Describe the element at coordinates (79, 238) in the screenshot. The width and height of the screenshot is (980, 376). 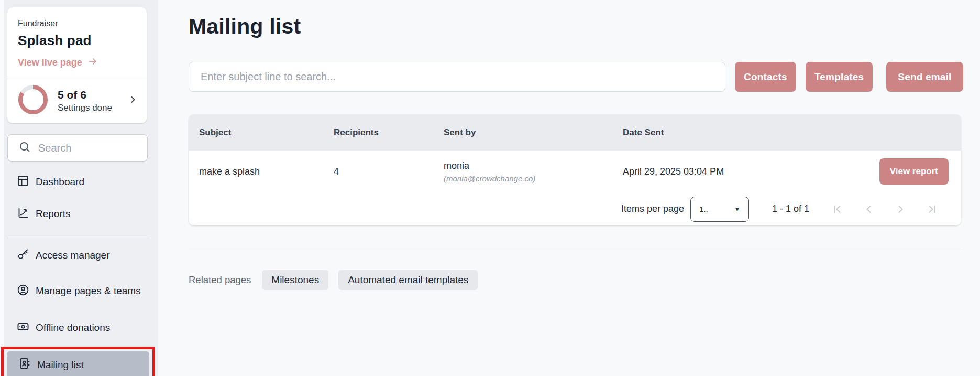
I see `sidebar-divider` at that location.